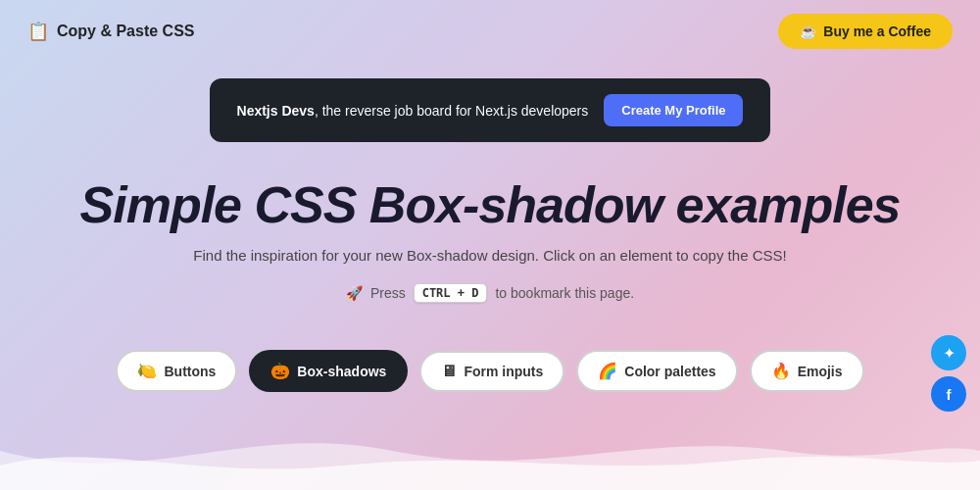  What do you see at coordinates (276, 111) in the screenshot?
I see `banner-bold: Nextjs Devs` at bounding box center [276, 111].